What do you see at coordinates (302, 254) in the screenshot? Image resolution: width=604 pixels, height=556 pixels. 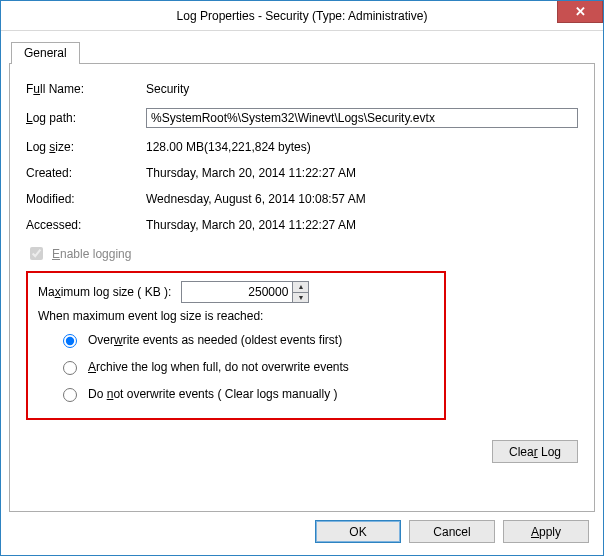 I see `row-enable-logging: Enable logging` at bounding box center [302, 254].